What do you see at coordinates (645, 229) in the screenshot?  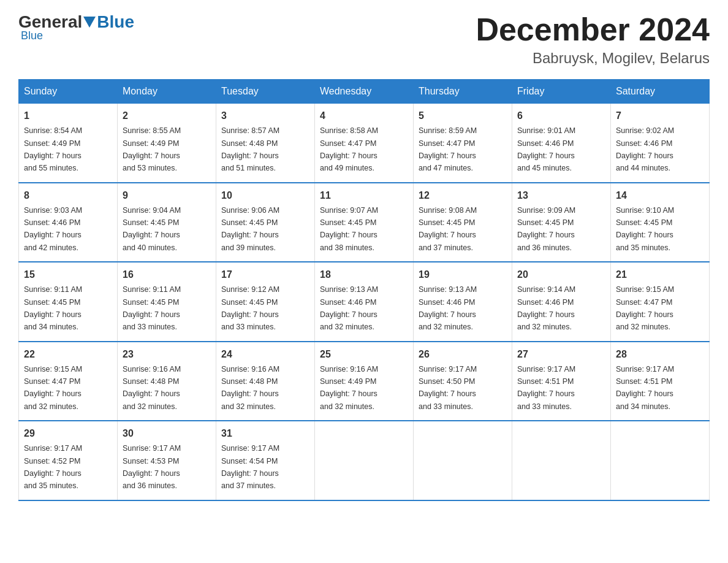 I see `day-info: Sunrise: 9:10 AM Sunset: 4:45 PM Dayligh…` at bounding box center [645, 229].